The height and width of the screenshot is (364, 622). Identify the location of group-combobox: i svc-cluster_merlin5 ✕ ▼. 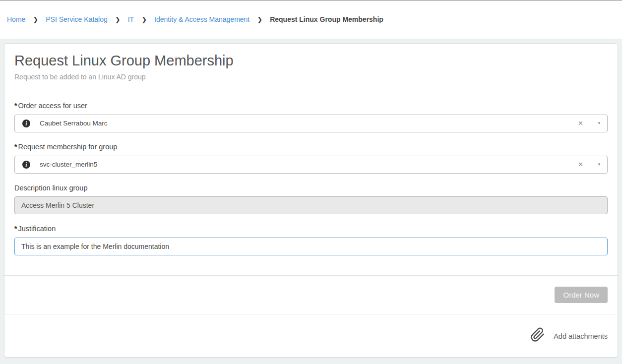
(311, 165).